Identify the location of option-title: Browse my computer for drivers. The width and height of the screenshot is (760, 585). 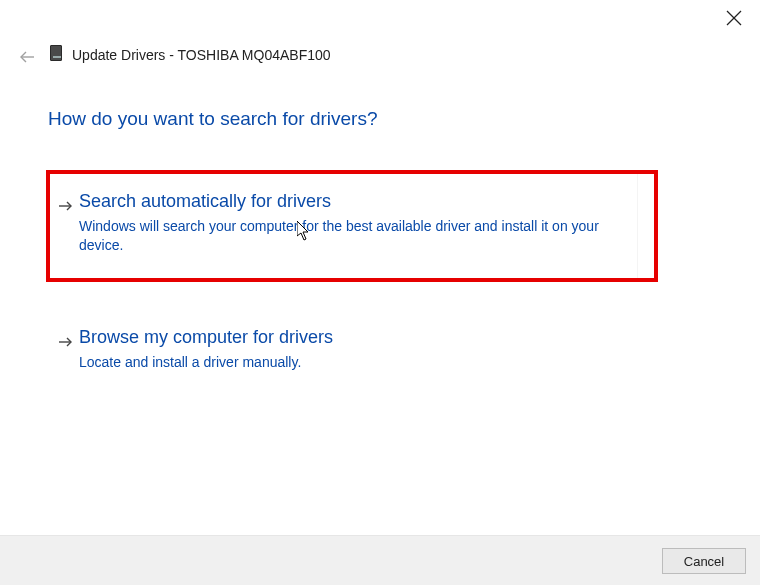
(206, 338).